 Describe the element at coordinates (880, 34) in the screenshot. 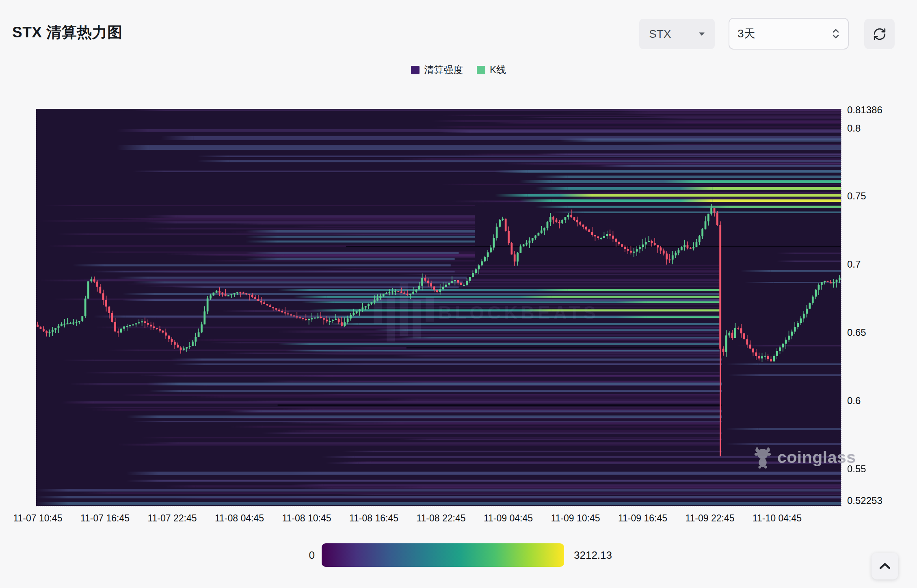

I see `refresh-button` at that location.